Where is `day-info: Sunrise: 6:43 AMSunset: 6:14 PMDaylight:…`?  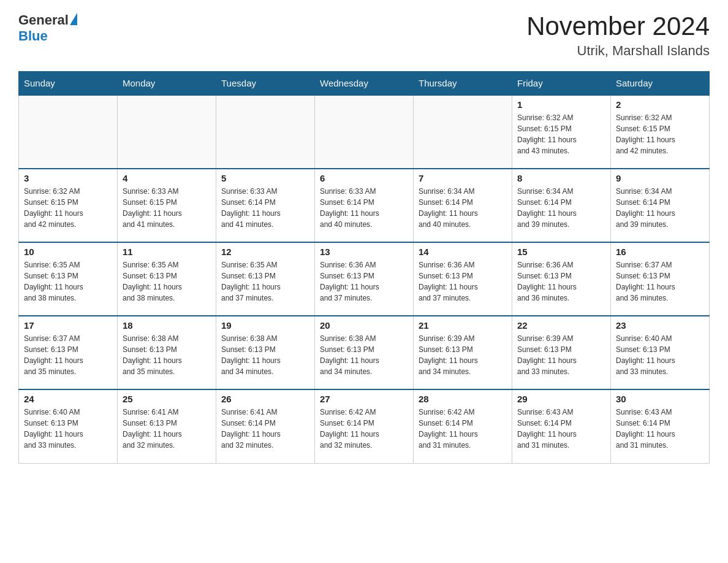
day-info: Sunrise: 6:43 AMSunset: 6:14 PMDaylight:… is located at coordinates (660, 429).